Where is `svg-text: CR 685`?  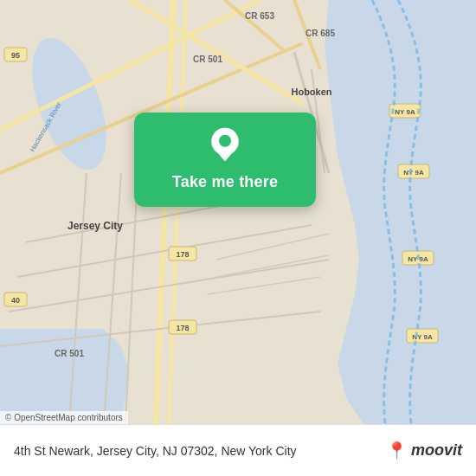 svg-text: CR 685 is located at coordinates (320, 33).